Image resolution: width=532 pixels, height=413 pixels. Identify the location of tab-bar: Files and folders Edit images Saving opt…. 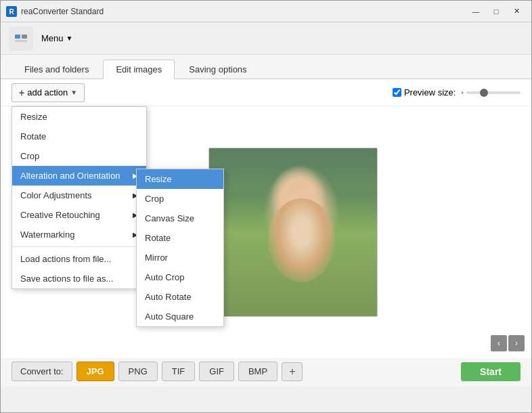
(266, 67).